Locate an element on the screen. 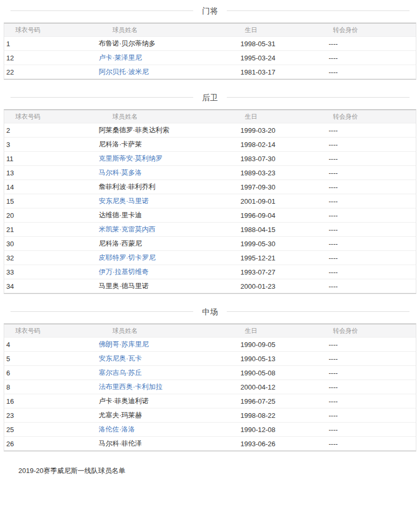 This screenshot has height=515, width=420. player-row: 4佛朗哥·苏库里尼1990-09-05---- is located at coordinates (210, 344).